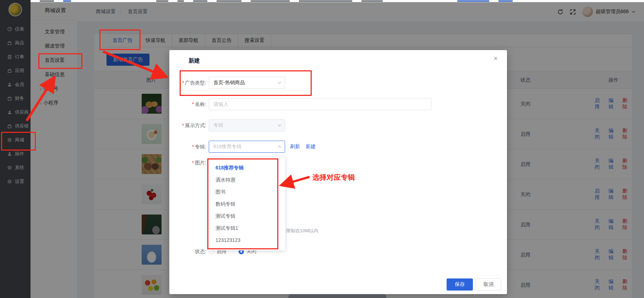 The height and width of the screenshot is (298, 644). What do you see at coordinates (227, 147) in the screenshot?
I see `album-select-value: 618推荐专辑` at bounding box center [227, 147].